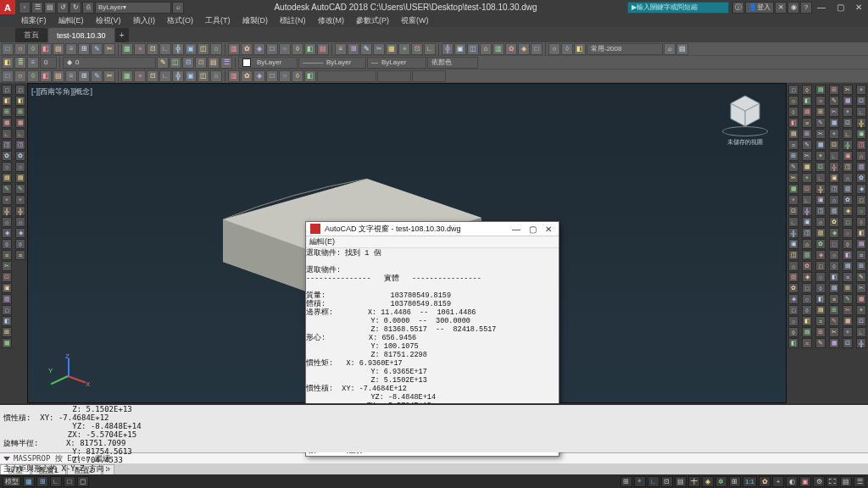 Image resolution: width=868 pixels, height=488 pixels. I want to click on lpal2-1: ◧, so click(20, 101).